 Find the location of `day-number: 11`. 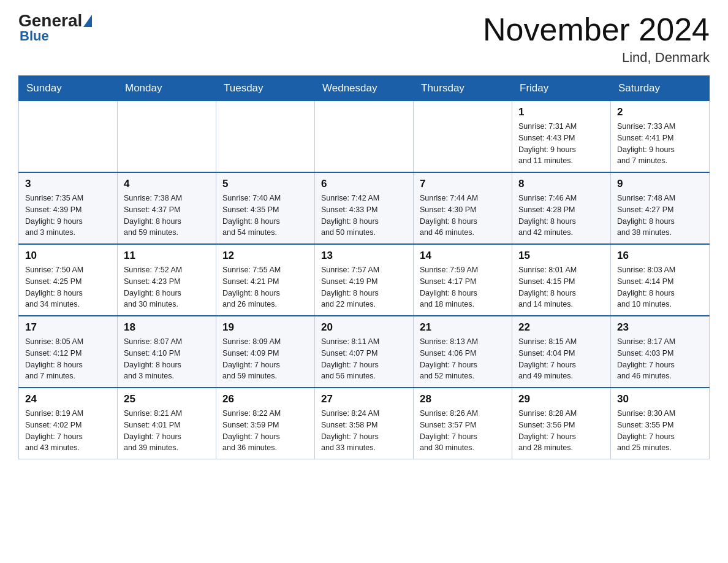

day-number: 11 is located at coordinates (167, 256).